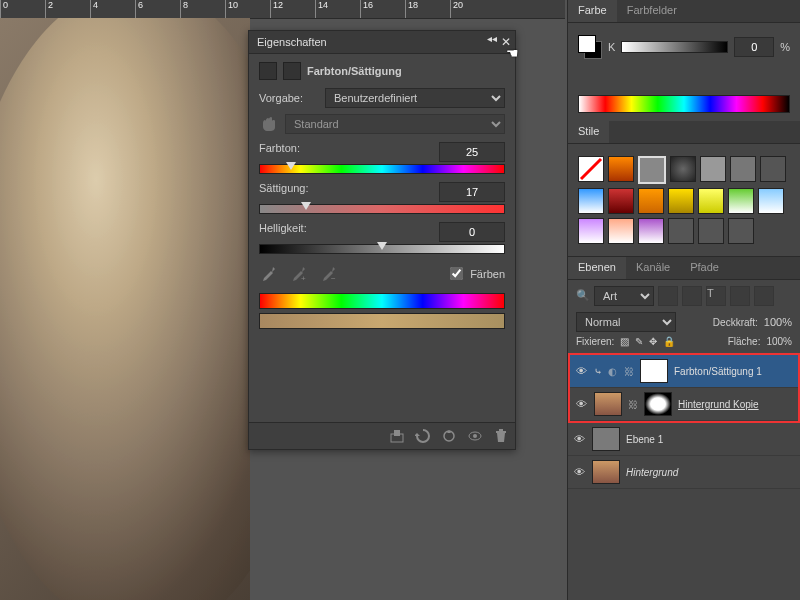 Image resolution: width=800 pixels, height=600 pixels. What do you see at coordinates (674, 47) in the screenshot?
I see `k-slider` at bounding box center [674, 47].